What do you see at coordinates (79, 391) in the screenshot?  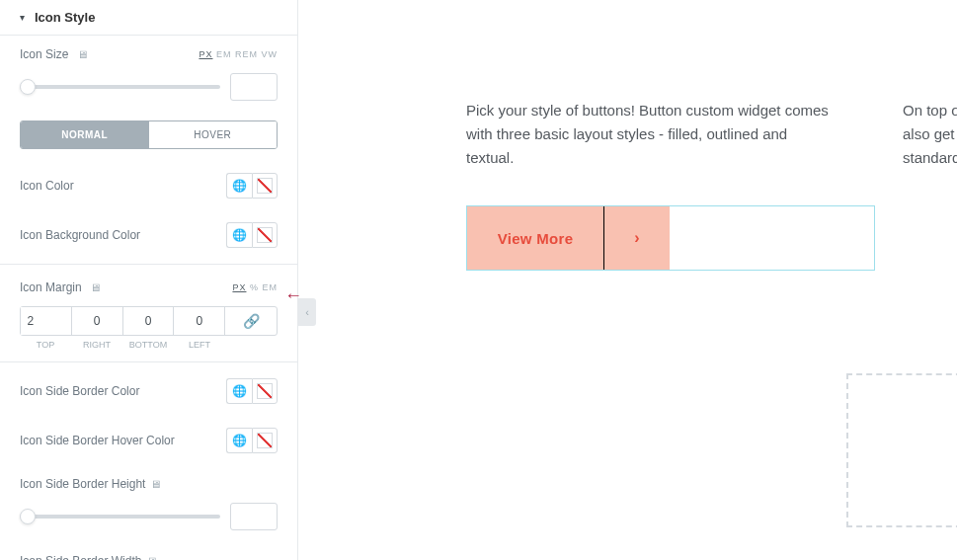 I see `side-border-color-label: Icon Side Border Color` at bounding box center [79, 391].